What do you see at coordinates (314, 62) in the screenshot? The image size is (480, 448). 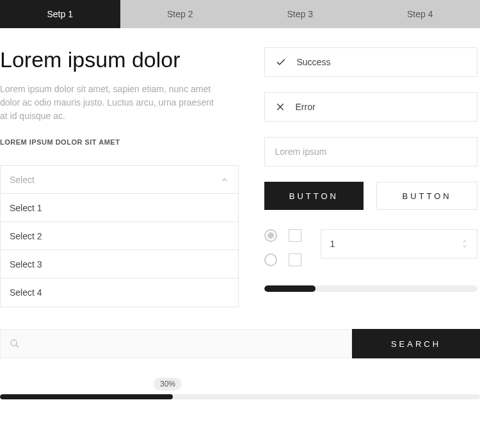 I see `alert-success-label: Success` at bounding box center [314, 62].